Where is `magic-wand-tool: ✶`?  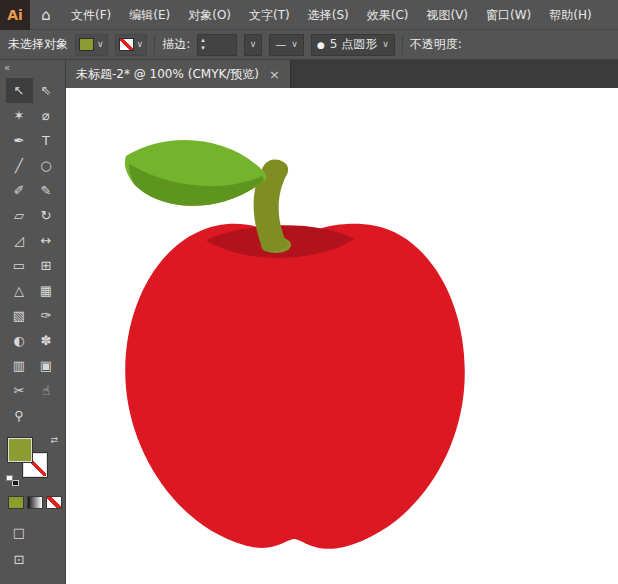 magic-wand-tool: ✶ is located at coordinates (20, 116).